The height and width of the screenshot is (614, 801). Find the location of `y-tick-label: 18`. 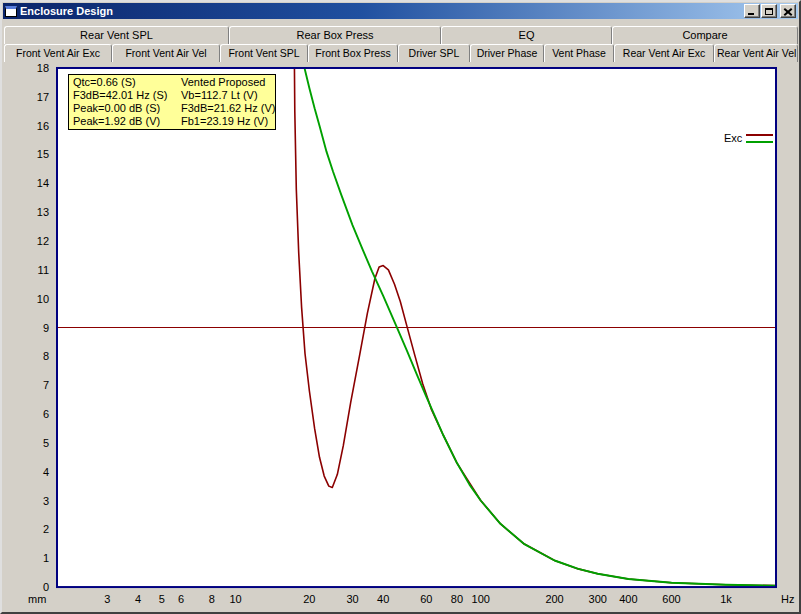

y-tick-label: 18 is located at coordinates (43, 68).